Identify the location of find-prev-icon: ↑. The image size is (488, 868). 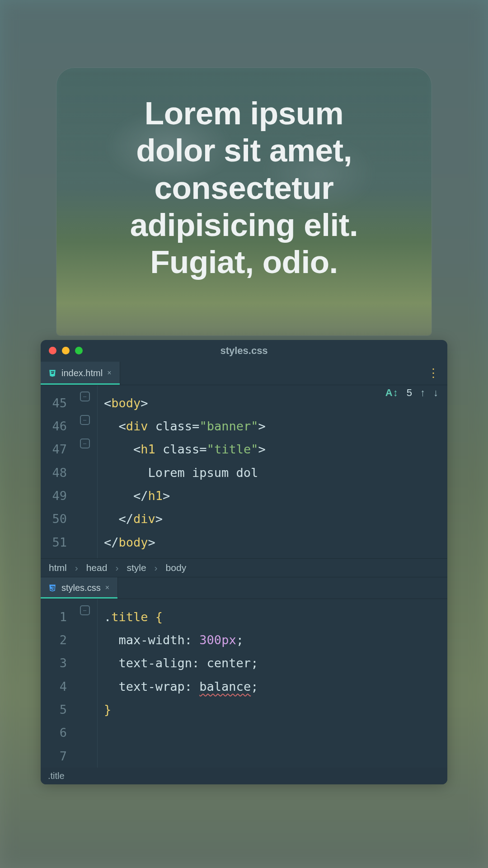
(423, 393).